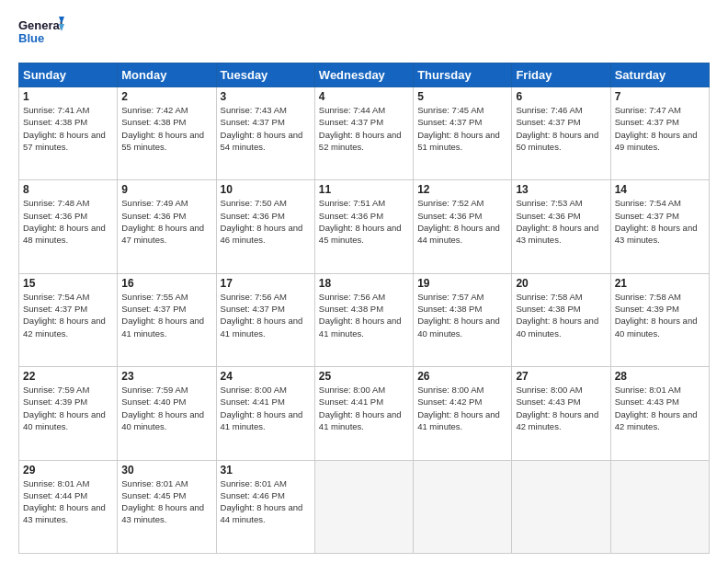 The width and height of the screenshot is (728, 563). What do you see at coordinates (265, 75) in the screenshot?
I see `weekday-header-tuesday: Tuesday` at bounding box center [265, 75].